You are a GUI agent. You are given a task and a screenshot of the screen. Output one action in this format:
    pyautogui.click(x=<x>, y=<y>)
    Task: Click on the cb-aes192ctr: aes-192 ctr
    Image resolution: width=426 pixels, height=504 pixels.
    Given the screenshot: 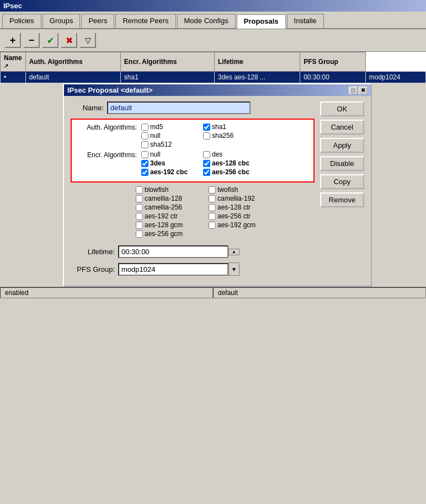 What is the action you would take?
    pyautogui.click(x=169, y=216)
    